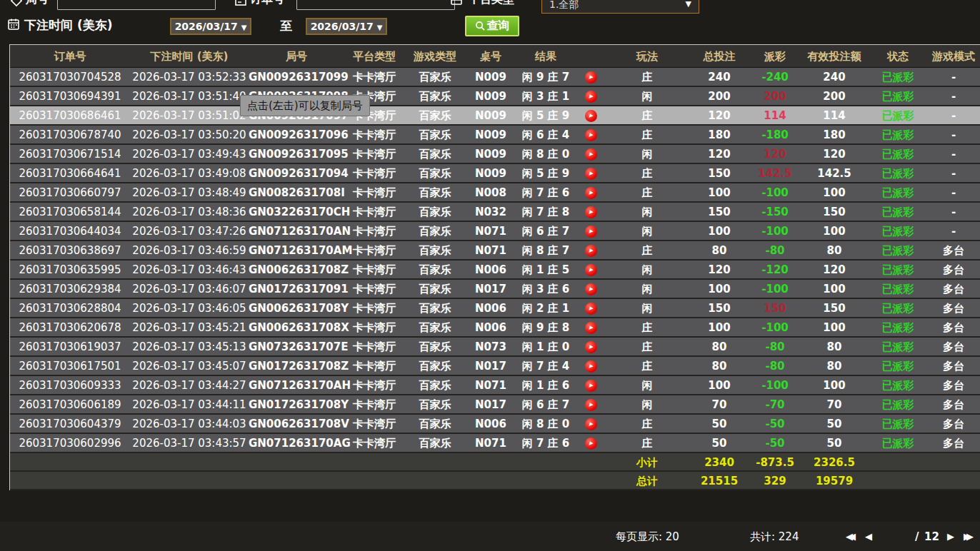 The height and width of the screenshot is (551, 980). Describe the element at coordinates (296, 308) in the screenshot. I see `round-number: GN0062631708Y` at that location.